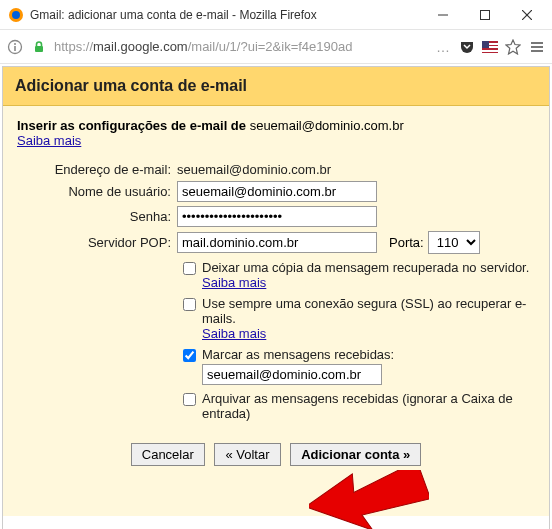 The height and width of the screenshot is (529, 552). Describe the element at coordinates (241, 46) in the screenshot. I see `url-text: https://mail.google.com/mail/u/1/?ui=2&i…` at that location.